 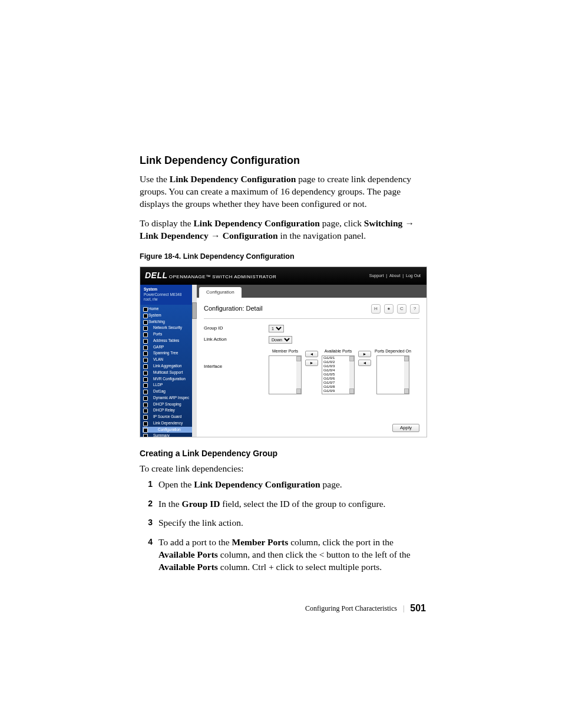 What do you see at coordinates (236, 358) in the screenshot?
I see `interface-label: Interface` at bounding box center [236, 358].